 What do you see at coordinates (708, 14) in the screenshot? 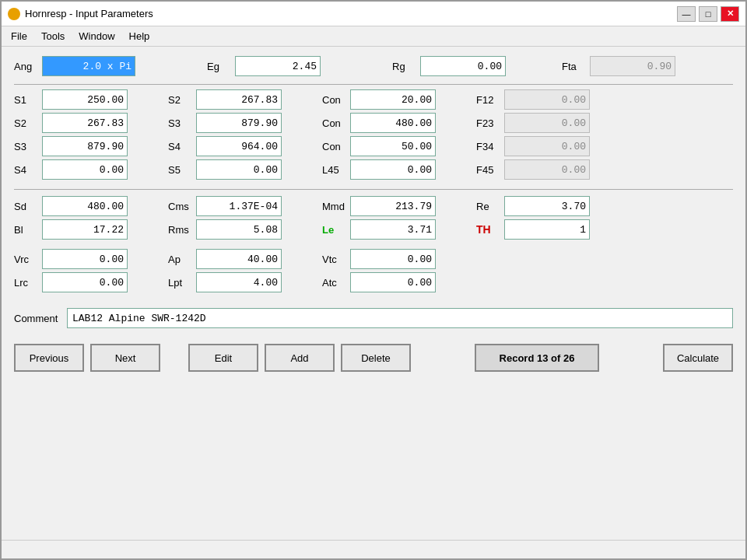
I see `title-controls: — □ ✕` at bounding box center [708, 14].